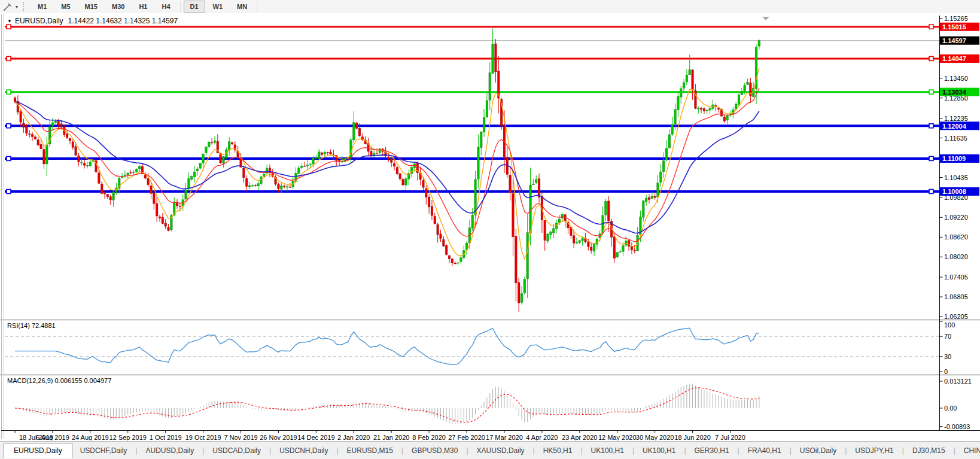 The height and width of the screenshot is (459, 980). Describe the element at coordinates (960, 191) in the screenshot. I see `price-label-1.10008: 1.10008` at that location.